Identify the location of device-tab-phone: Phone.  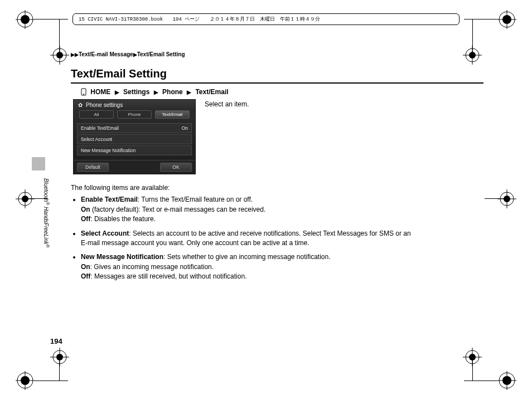
(134, 115).